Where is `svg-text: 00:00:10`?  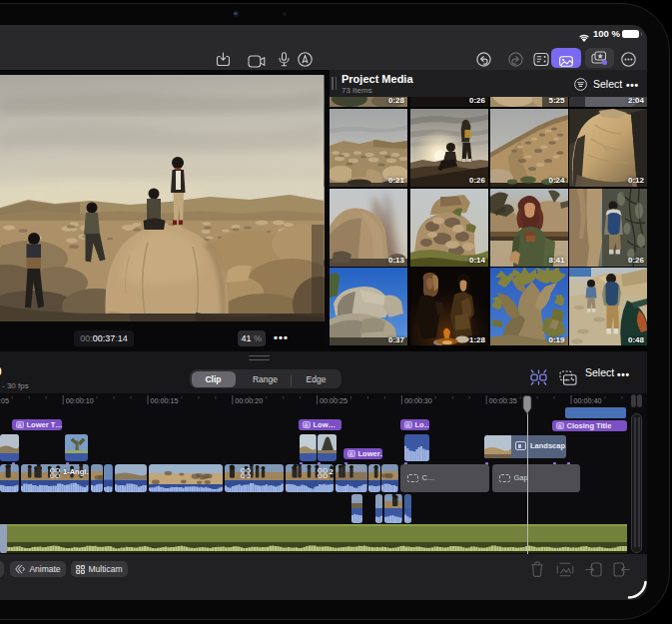
svg-text: 00:00:10 is located at coordinates (80, 401).